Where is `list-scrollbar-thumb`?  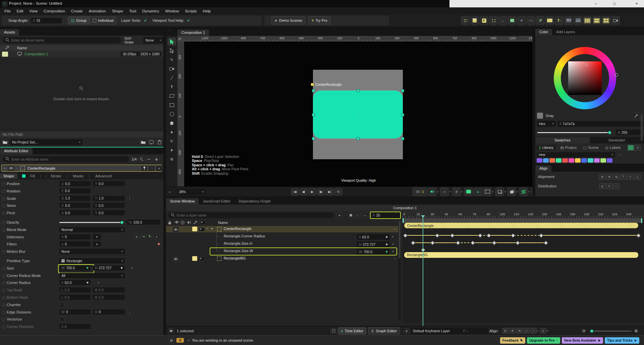
list-scrollbar-thumb is located at coordinates (400, 239).